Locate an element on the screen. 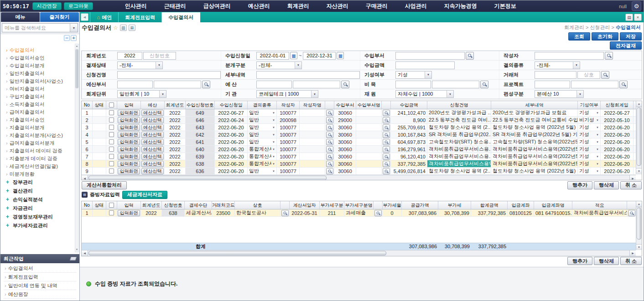  date-to-input: 2022-12-31 is located at coordinates (319, 56).